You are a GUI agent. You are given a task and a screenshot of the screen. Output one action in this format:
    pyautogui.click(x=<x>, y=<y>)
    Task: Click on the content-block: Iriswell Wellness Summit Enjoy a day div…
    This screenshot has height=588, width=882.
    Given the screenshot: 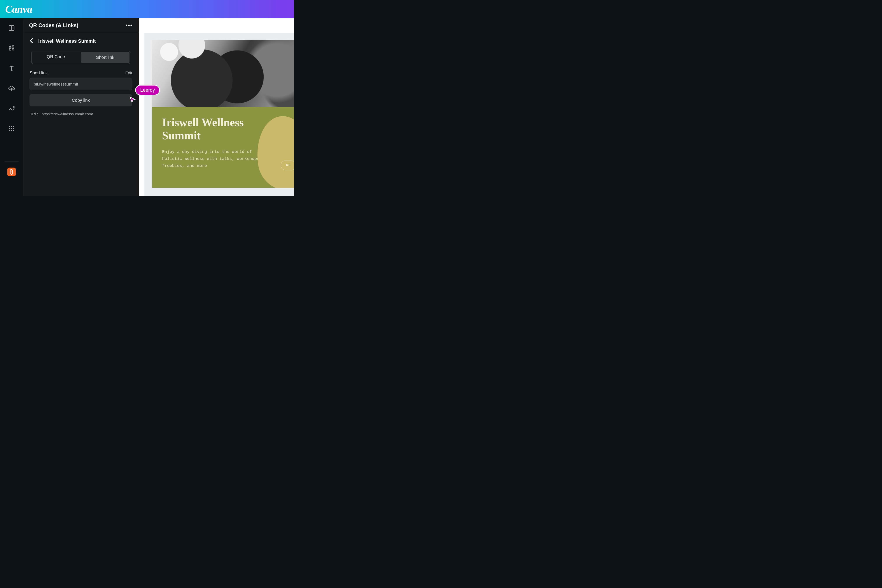 What is the action you would take?
    pyautogui.click(x=223, y=148)
    